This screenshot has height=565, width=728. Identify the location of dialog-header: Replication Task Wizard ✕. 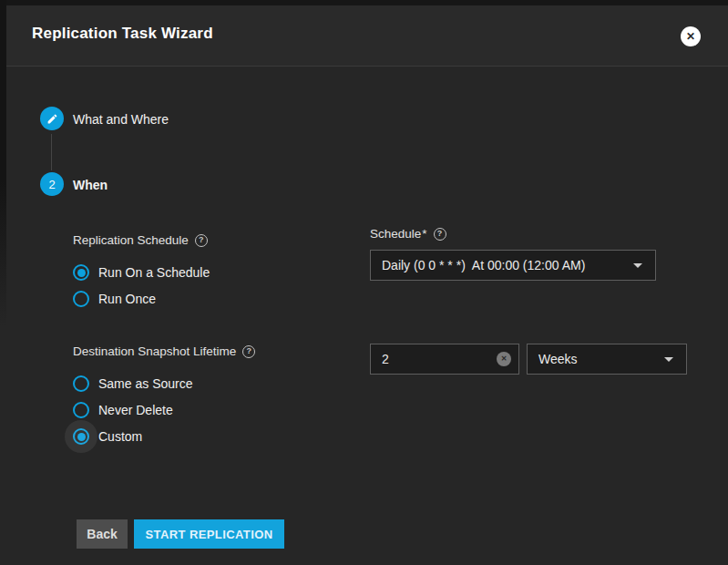
(367, 36).